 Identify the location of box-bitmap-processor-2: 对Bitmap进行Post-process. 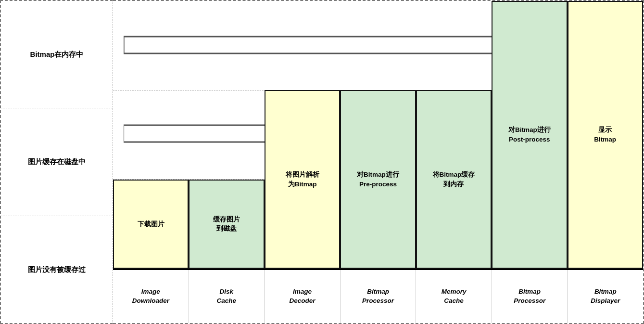
(529, 135).